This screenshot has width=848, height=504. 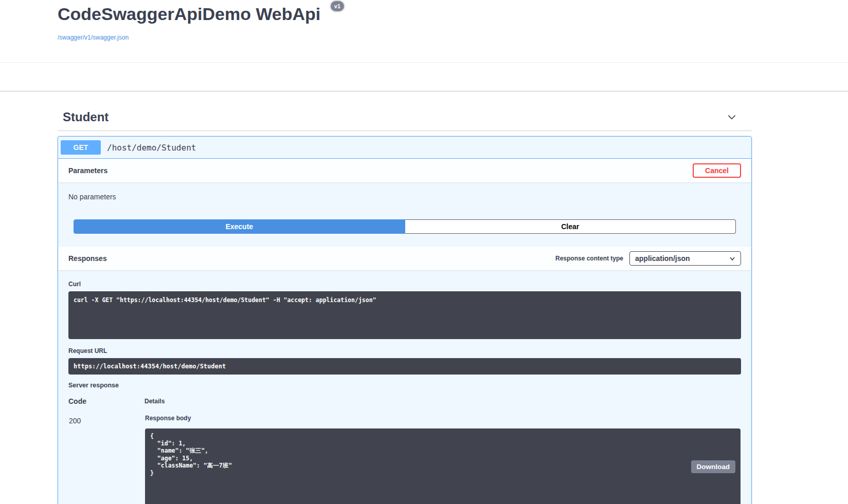 I want to click on api-title: CodeSwaggerApiDemo WebApi v1, so click(x=405, y=14).